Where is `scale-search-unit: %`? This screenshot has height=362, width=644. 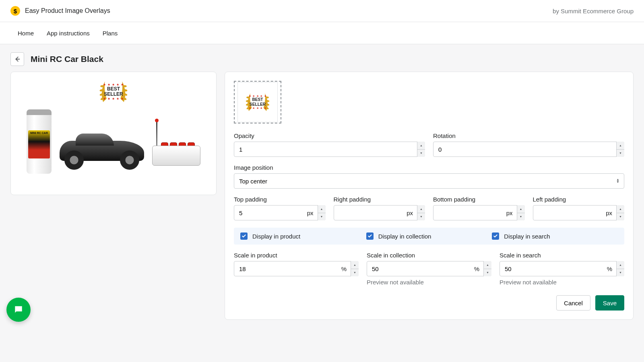 scale-search-unit: % is located at coordinates (609, 269).